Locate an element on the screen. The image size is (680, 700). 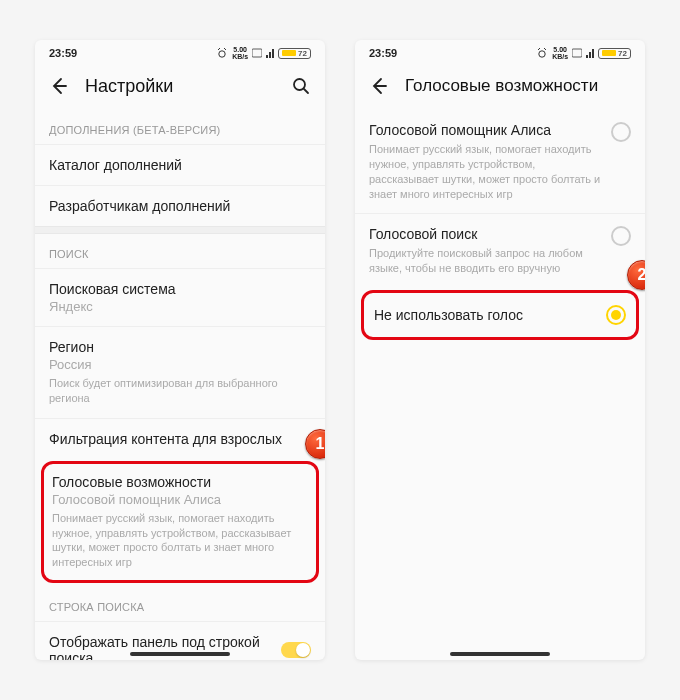
voice-desc: Понимает русский язык, помогает находить… is located at coordinates (180, 540).